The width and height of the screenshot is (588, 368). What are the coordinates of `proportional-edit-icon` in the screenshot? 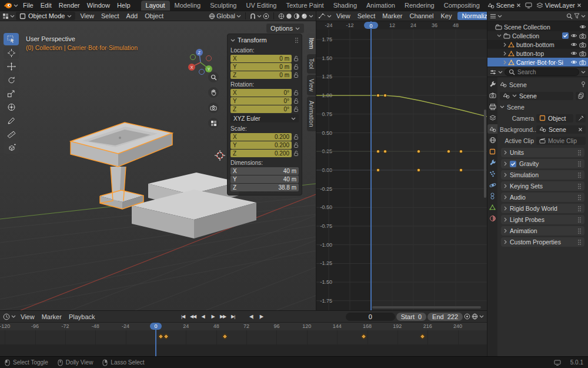 It's located at (266, 16).